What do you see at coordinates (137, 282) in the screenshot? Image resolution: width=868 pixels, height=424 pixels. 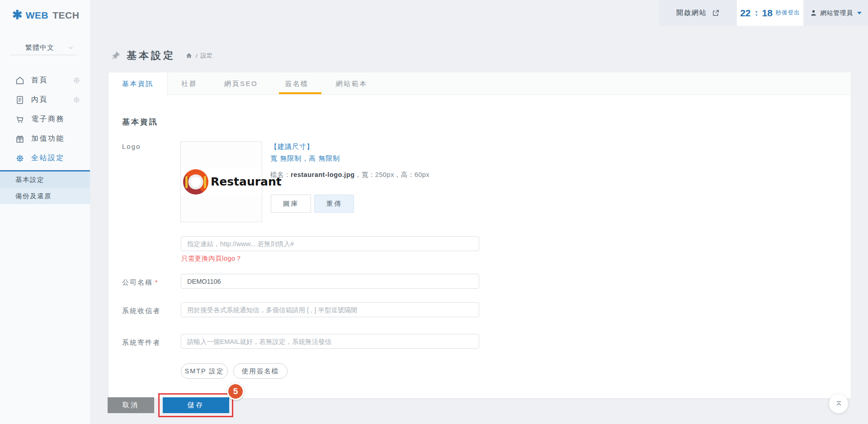 I see `company-name-label-text: 公司名稱` at bounding box center [137, 282].